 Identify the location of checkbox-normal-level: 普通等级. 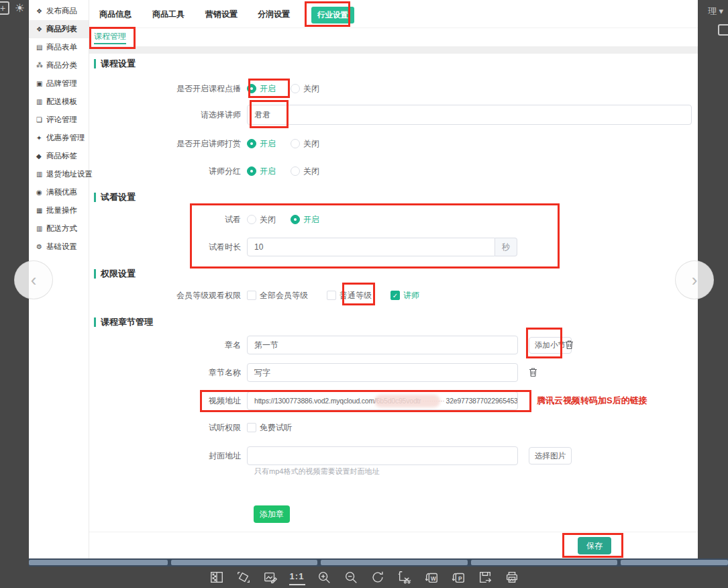
(349, 295).